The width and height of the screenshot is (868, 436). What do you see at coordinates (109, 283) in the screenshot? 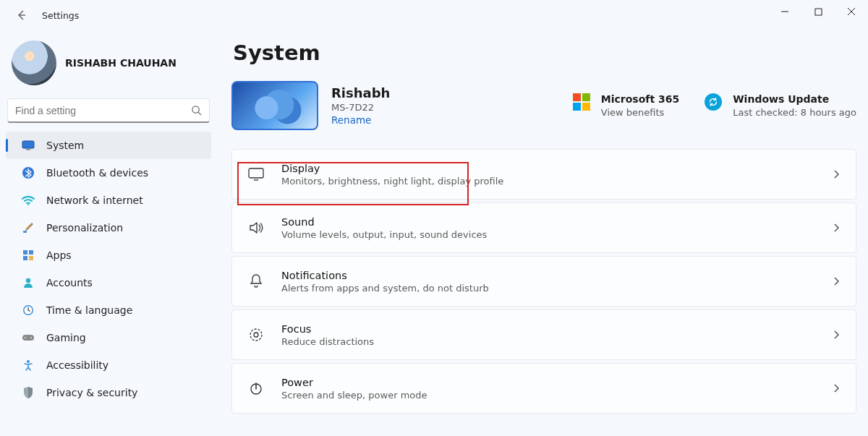
I see `sidebar-item-accounts: Accounts` at bounding box center [109, 283].